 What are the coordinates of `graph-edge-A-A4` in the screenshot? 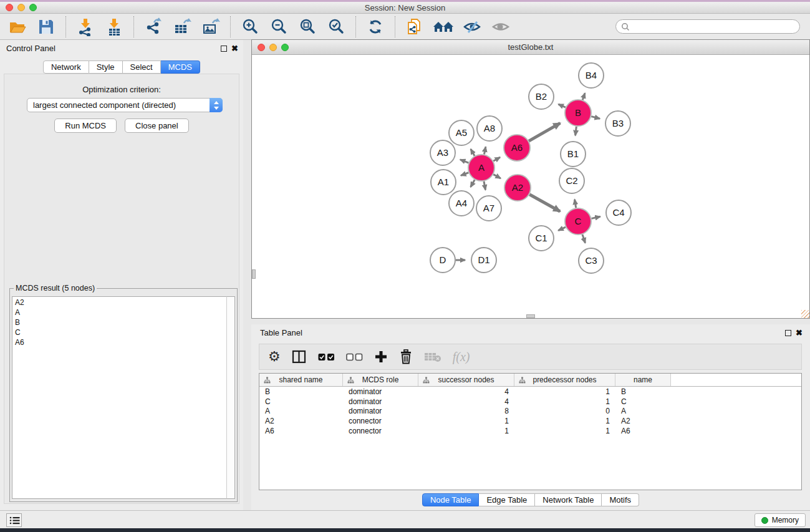 It's located at (473, 183).